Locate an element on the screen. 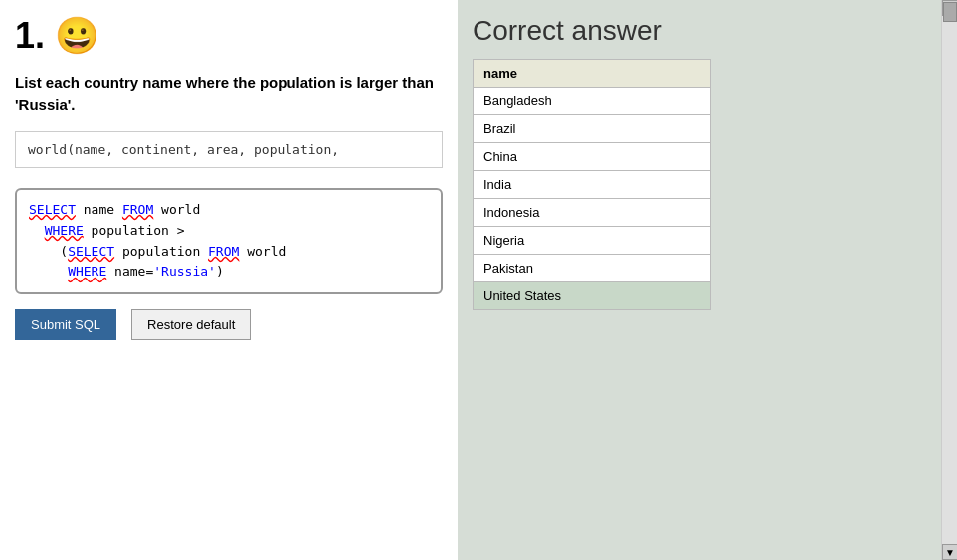 The height and width of the screenshot is (560, 957). sql-code: SELECT name FROM world WHERE population … is located at coordinates (229, 241).